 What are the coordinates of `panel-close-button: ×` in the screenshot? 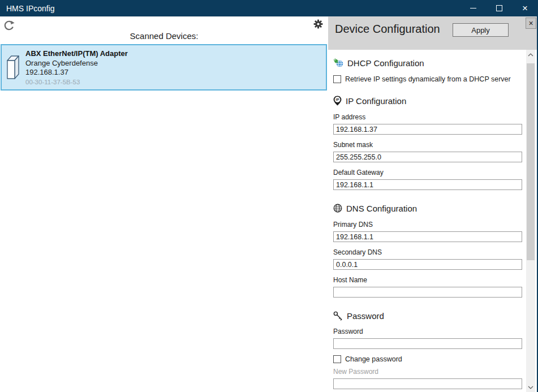 It's located at (531, 23).